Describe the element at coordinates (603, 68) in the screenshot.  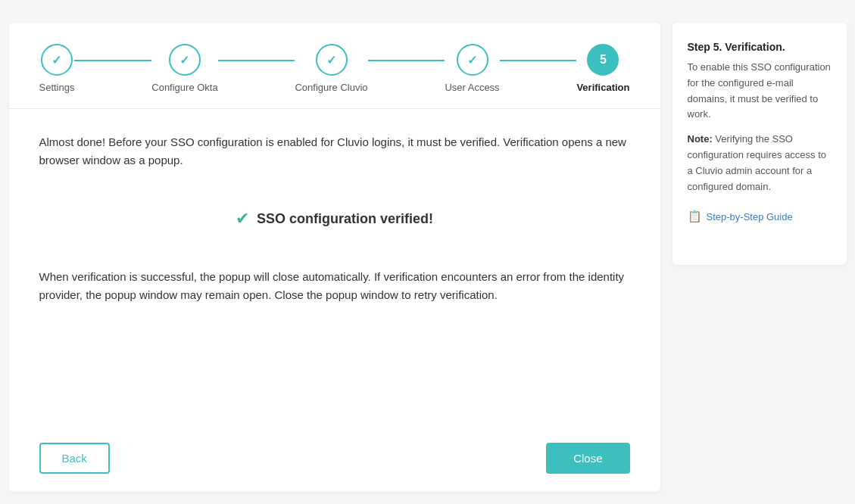
I see `step-verification: 5 Verification` at that location.